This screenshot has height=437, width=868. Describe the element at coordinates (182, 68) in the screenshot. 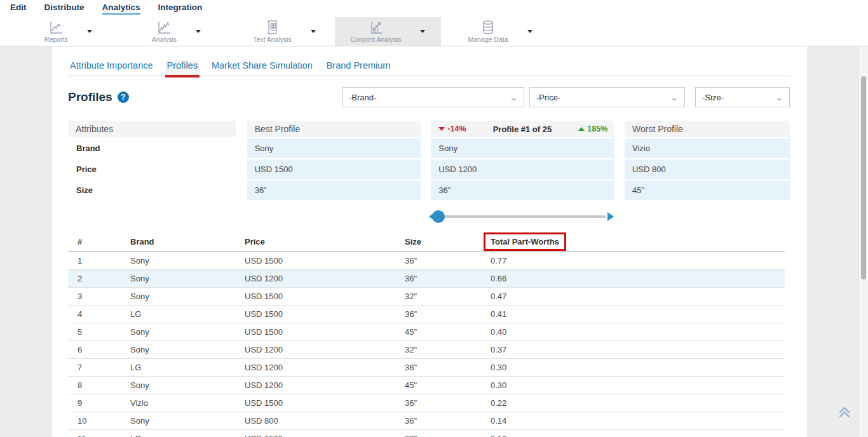

I see `tab-profiles: Profiles` at that location.